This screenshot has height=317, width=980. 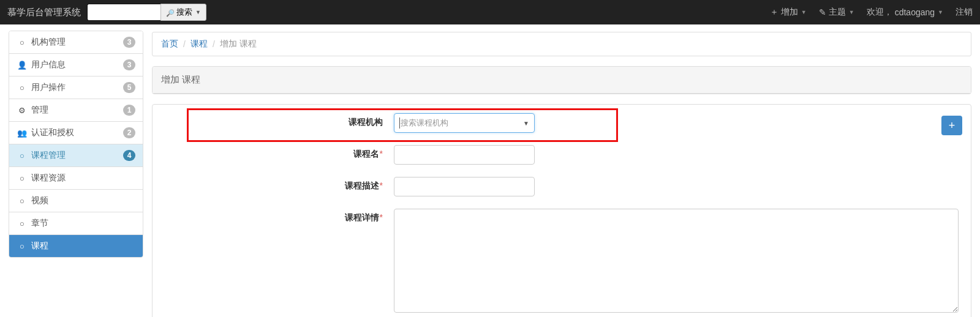 I want to click on label-course-detail-text: 课程详情, so click(x=362, y=217).